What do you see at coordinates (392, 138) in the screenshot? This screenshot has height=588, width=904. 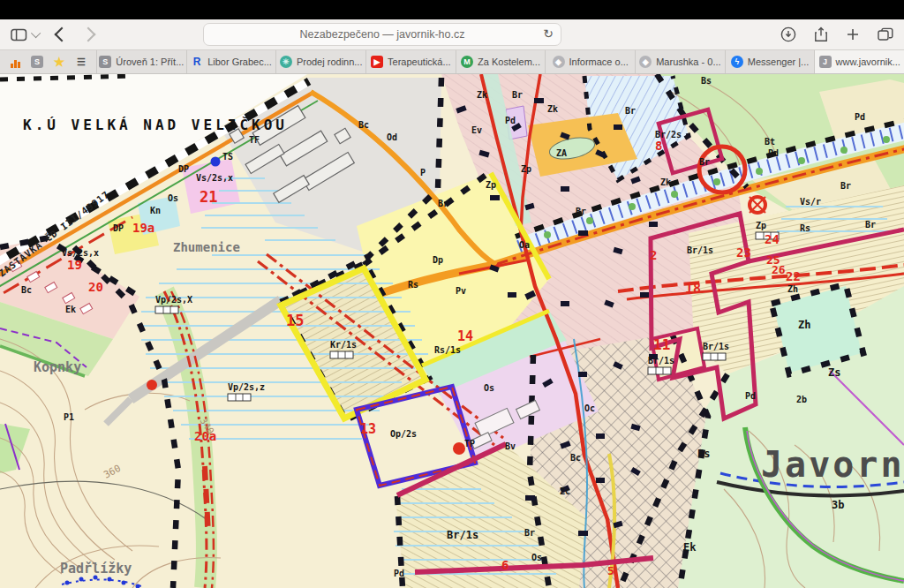 I see `map-label: Od` at bounding box center [392, 138].